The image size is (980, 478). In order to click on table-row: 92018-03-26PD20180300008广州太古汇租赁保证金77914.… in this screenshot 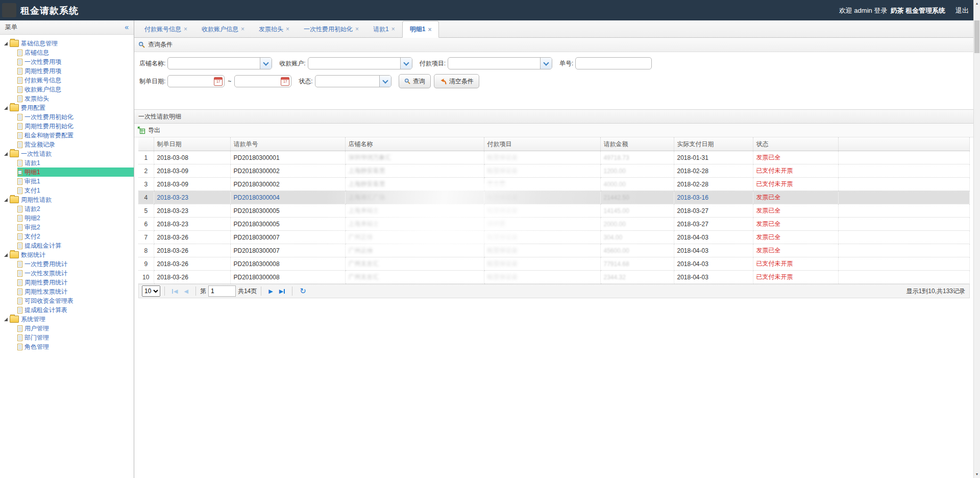, I will do `click(554, 264)`.